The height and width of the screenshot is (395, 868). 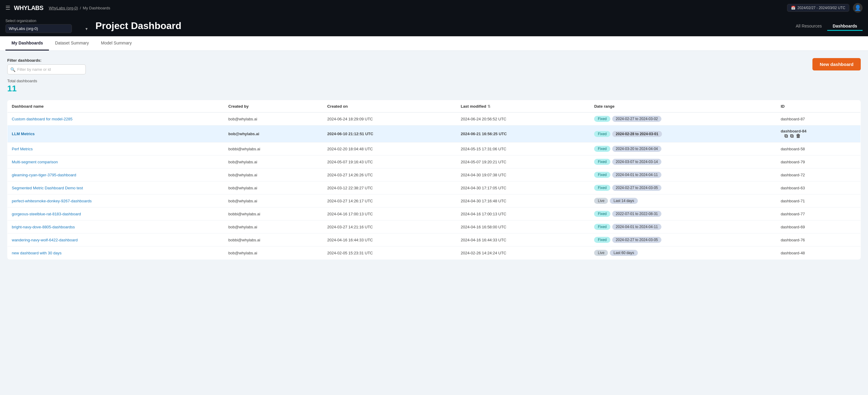 I want to click on action-icons: ⧉⧉🗑, so click(x=820, y=136).